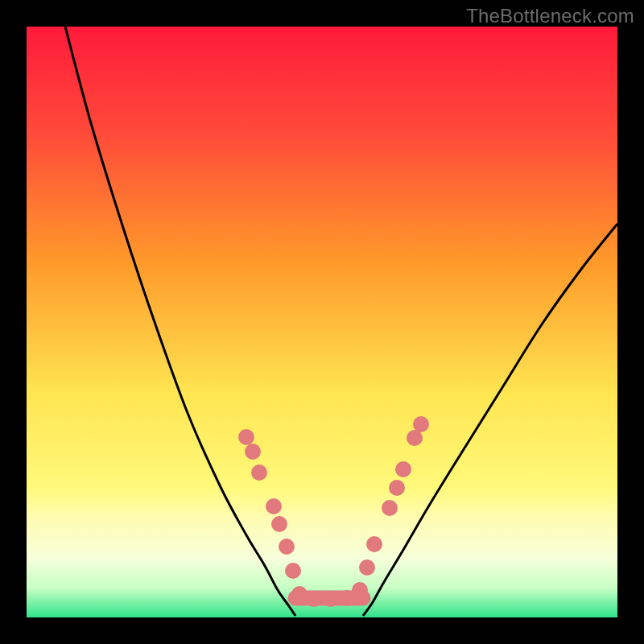 This screenshot has width=644, height=644. I want to click on marker-group, so click(333, 512).